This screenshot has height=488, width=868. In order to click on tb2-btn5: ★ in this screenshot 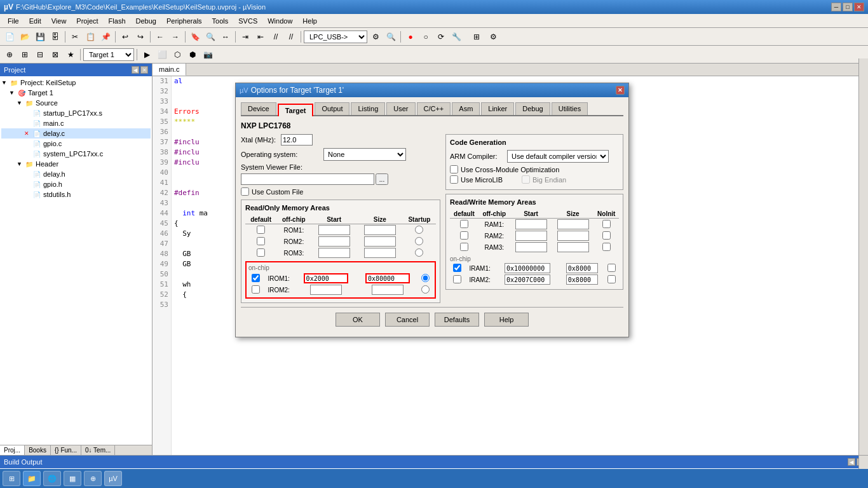, I will do `click(71, 55)`.